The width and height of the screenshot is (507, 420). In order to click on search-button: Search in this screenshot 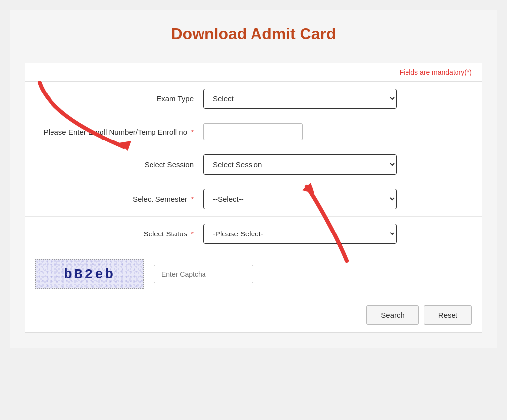, I will do `click(393, 315)`.